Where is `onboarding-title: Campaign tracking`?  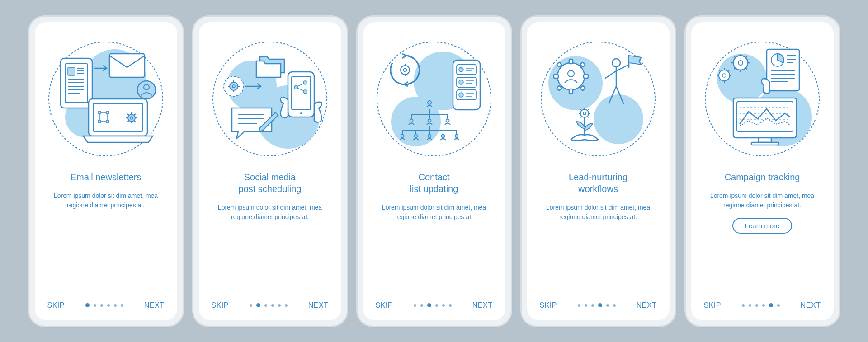
onboarding-title: Campaign tracking is located at coordinates (762, 177).